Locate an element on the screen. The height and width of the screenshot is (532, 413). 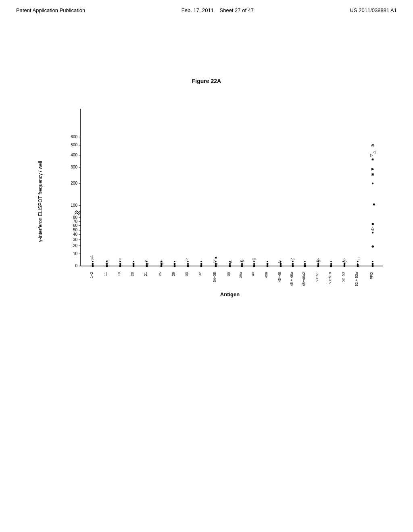
svg-text: 50+51a is located at coordinates (330, 278).